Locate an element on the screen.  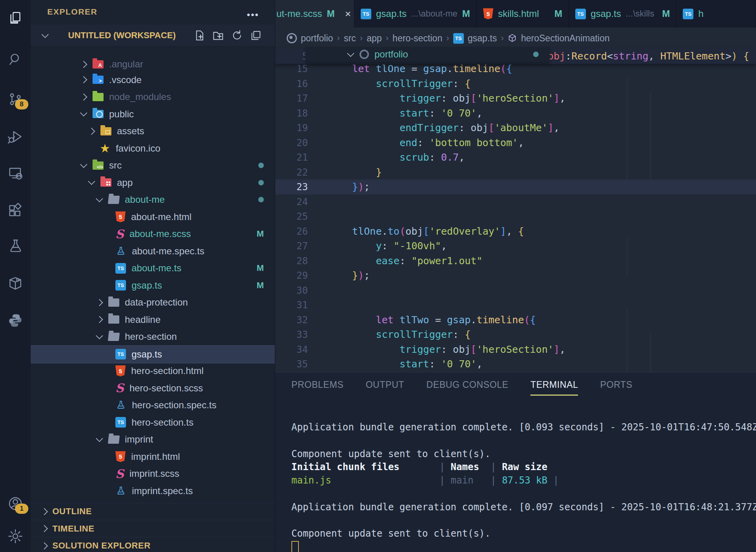
tree-item-about-me: about-me is located at coordinates (153, 200).